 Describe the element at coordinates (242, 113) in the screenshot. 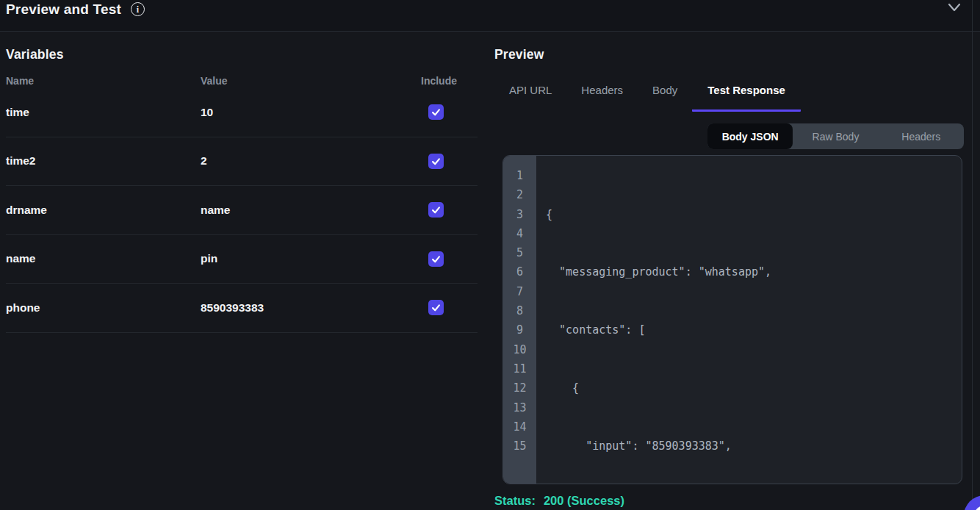

I see `table-row: time 10` at that location.